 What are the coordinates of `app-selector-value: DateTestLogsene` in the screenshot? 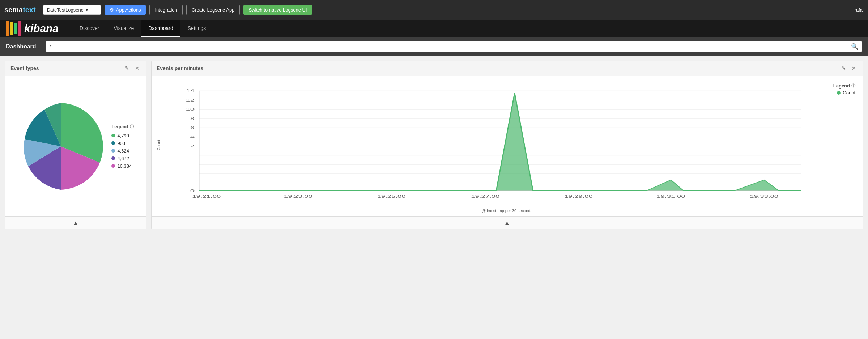 It's located at (65, 10).